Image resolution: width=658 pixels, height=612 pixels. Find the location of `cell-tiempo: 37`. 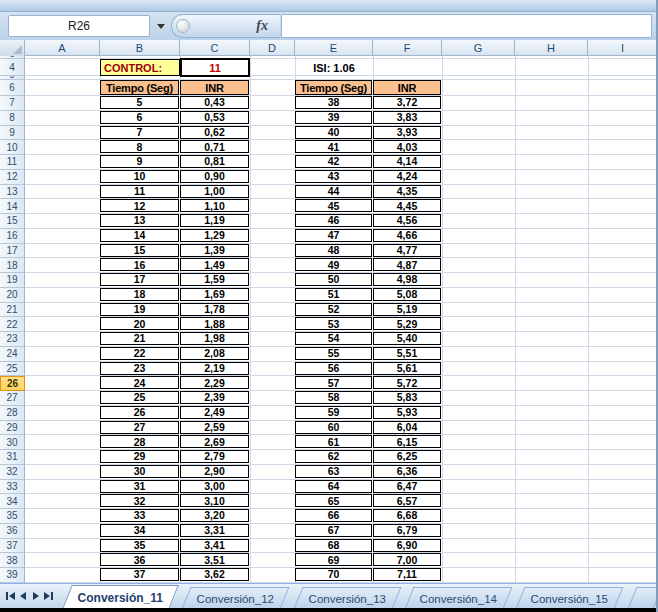

cell-tiempo: 37 is located at coordinates (140, 574).